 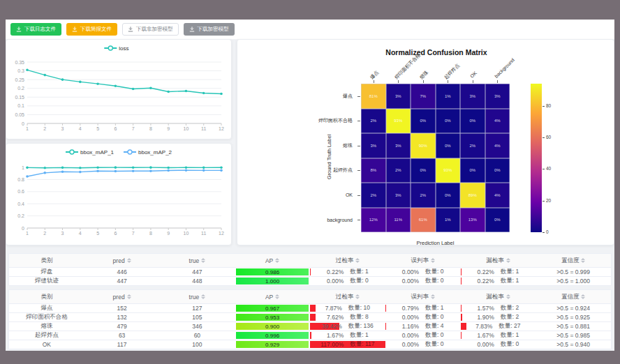 What do you see at coordinates (98, 128) in the screenshot?
I see `svg-text: 5` at bounding box center [98, 128].